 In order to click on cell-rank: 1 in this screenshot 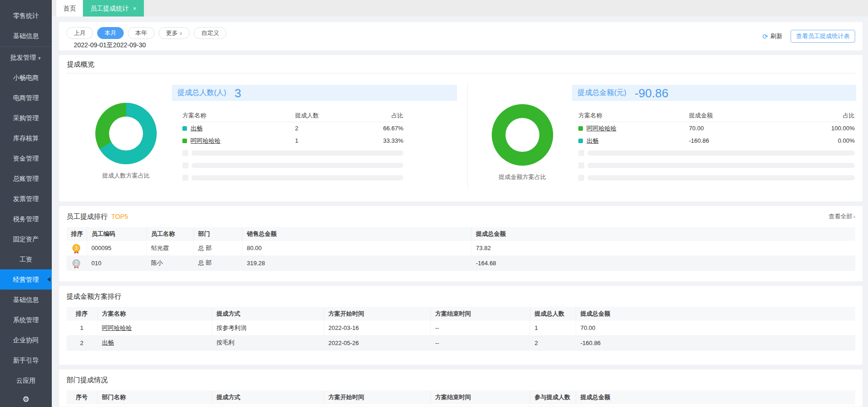, I will do `click(82, 328)`.